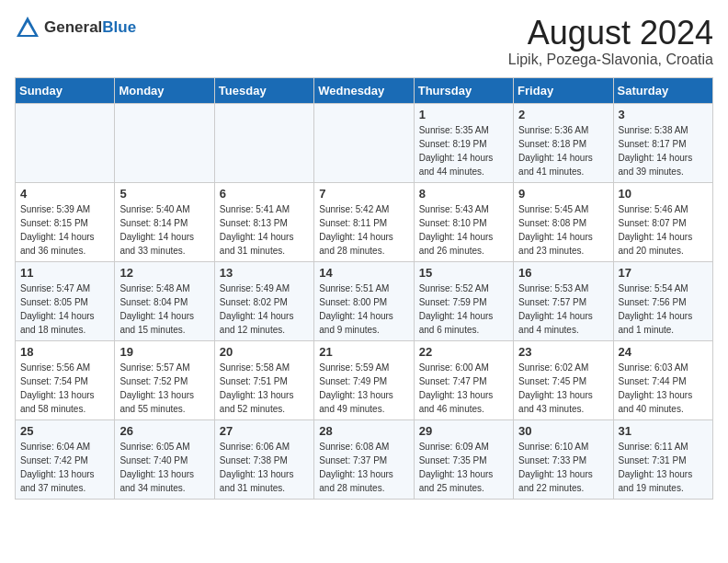 The height and width of the screenshot is (563, 728). I want to click on day-cell: 31Sunrise: 6:11 AM Sunset: 7:31 PM Dayli…, so click(663, 459).